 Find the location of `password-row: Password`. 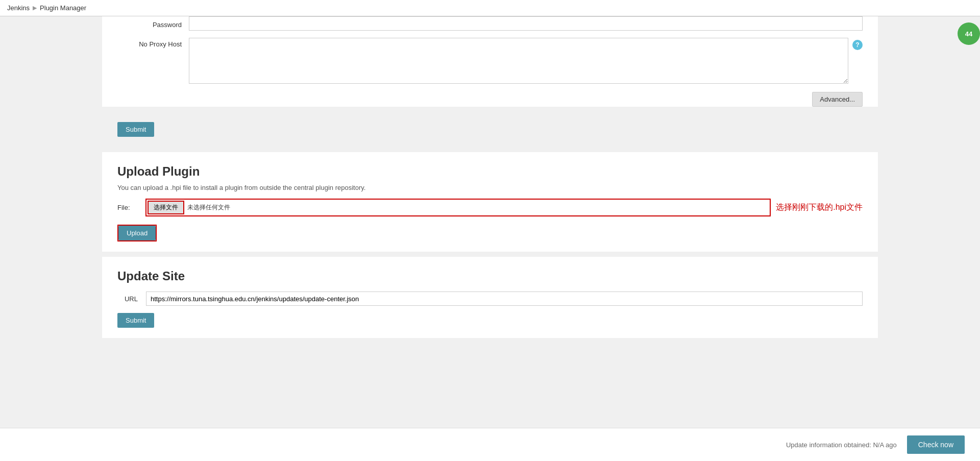

password-row: Password is located at coordinates (490, 27).